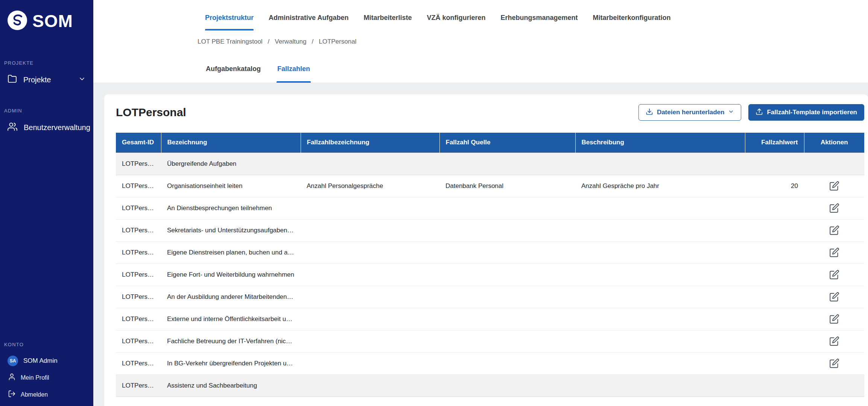 This screenshot has height=406, width=868. I want to click on download-files-label: Dateien herunterladen, so click(691, 112).